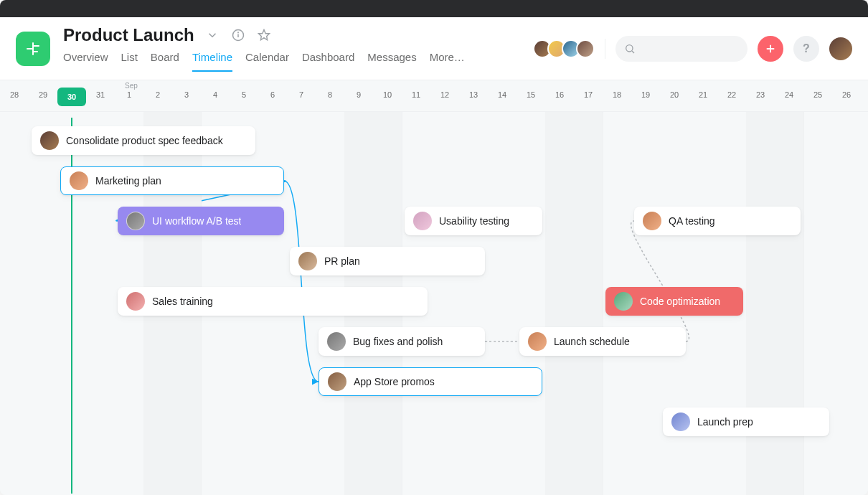  I want to click on tab-messages: Messages, so click(392, 62).